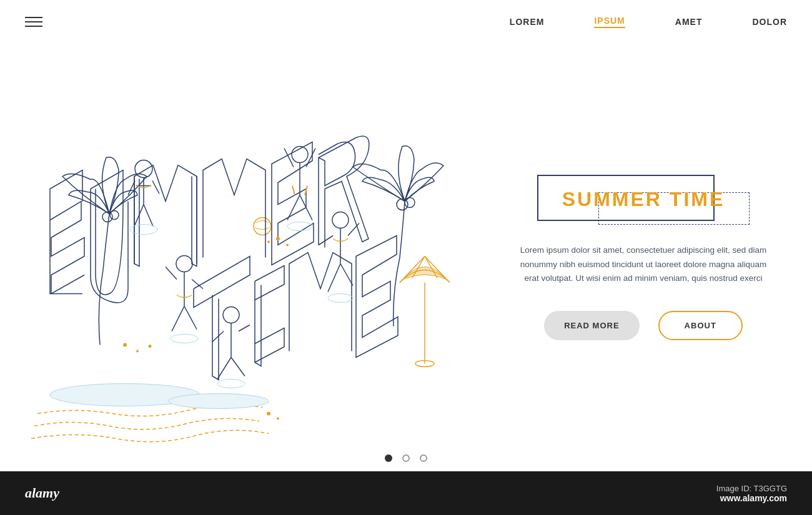 Image resolution: width=812 pixels, height=515 pixels. Describe the element at coordinates (34, 22) in the screenshot. I see `hamburger-menu` at that location.